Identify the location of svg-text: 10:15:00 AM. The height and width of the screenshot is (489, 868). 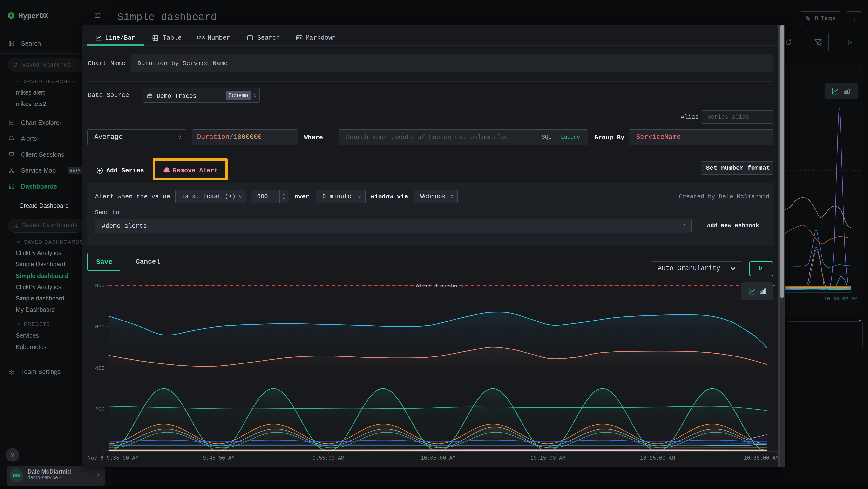
(548, 458).